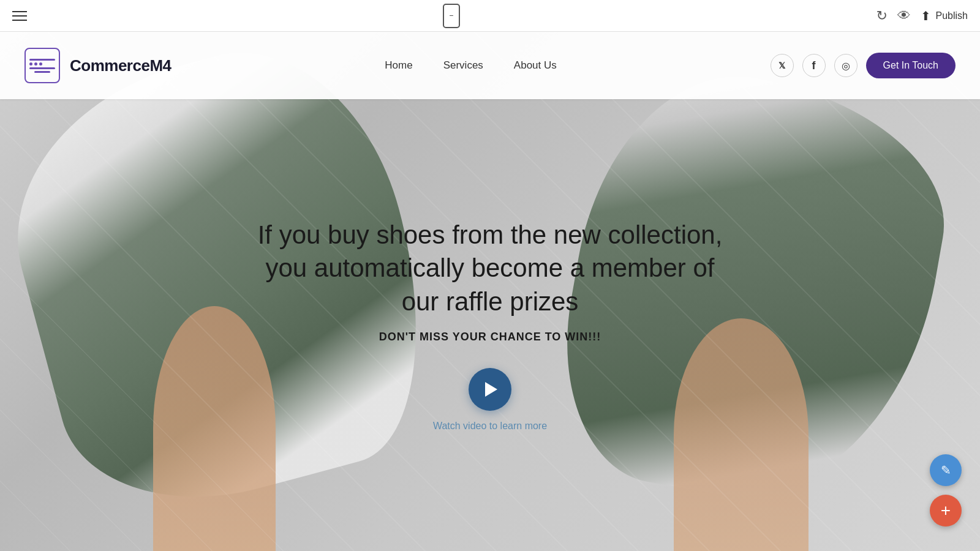 This screenshot has height=551, width=980. Describe the element at coordinates (814, 66) in the screenshot. I see `facebook-icon: f` at that location.